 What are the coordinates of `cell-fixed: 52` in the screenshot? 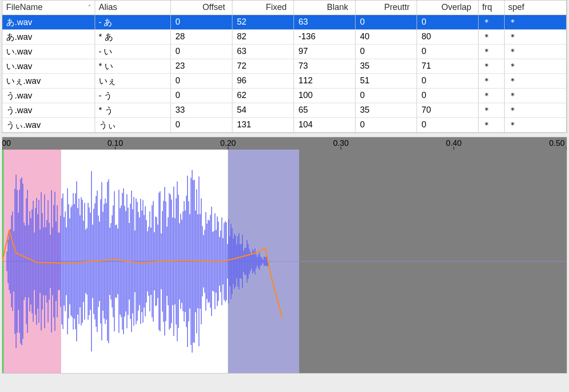 It's located at (263, 22).